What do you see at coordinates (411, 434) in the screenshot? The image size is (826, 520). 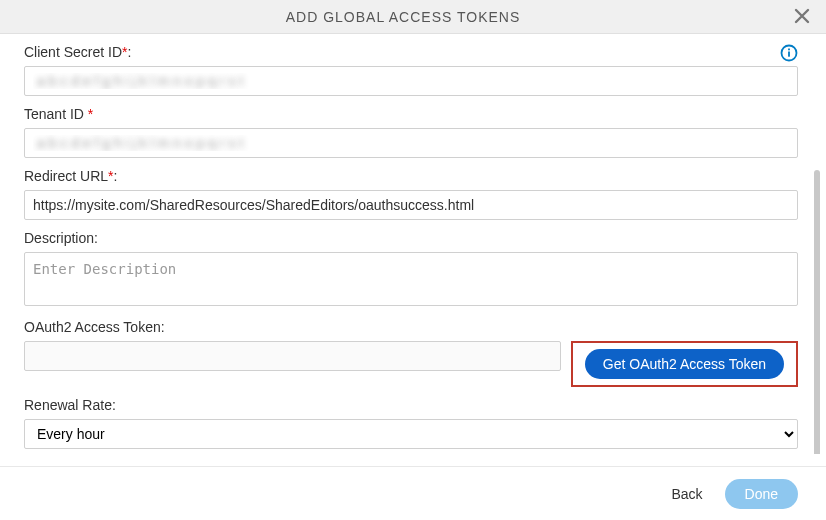 I see `renewal-rate-select: Every hour` at bounding box center [411, 434].